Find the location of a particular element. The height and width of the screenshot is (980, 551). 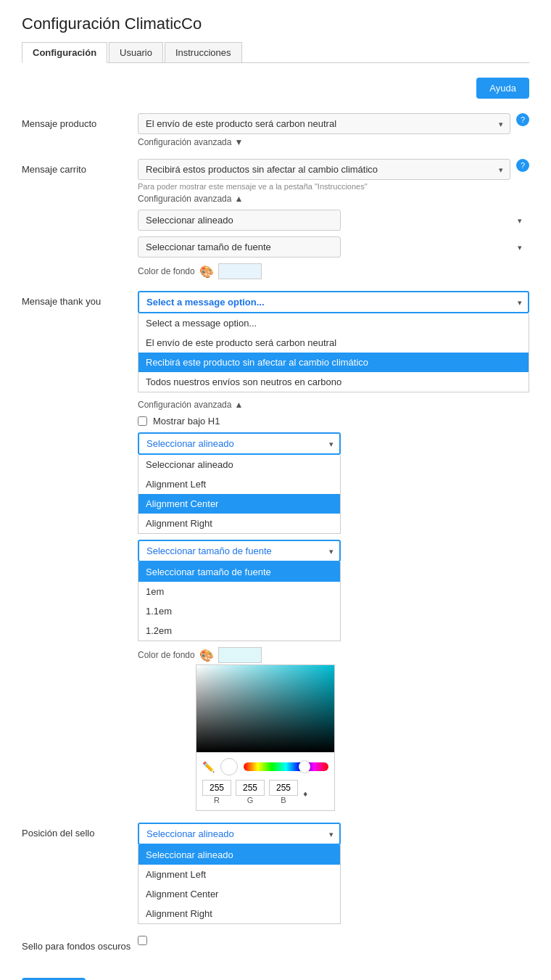

carrito-font-wrapper: Seleccionar tamaño de fuente ▾ is located at coordinates (334, 247).